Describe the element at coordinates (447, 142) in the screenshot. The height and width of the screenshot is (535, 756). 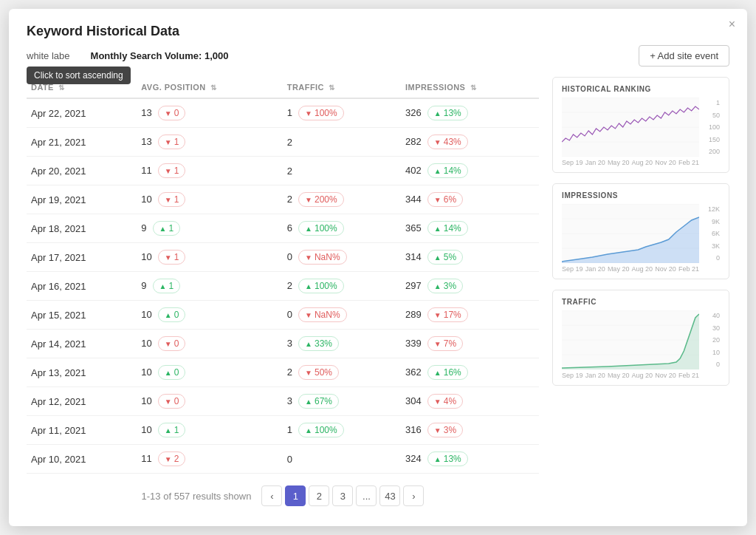
I see `imp-badge: ▼ 43%` at that location.